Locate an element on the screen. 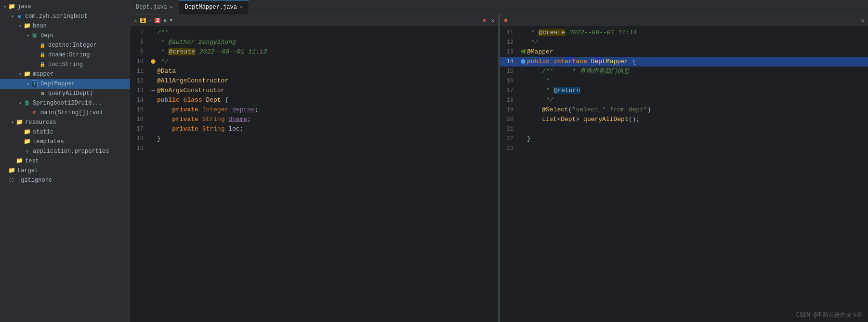 Image resolution: width=868 pixels, height=322 pixels. file-tree: ▾📁java▾▣com.zyh.springboot▾📁bean▾CDept🔒d… is located at coordinates (65, 161).